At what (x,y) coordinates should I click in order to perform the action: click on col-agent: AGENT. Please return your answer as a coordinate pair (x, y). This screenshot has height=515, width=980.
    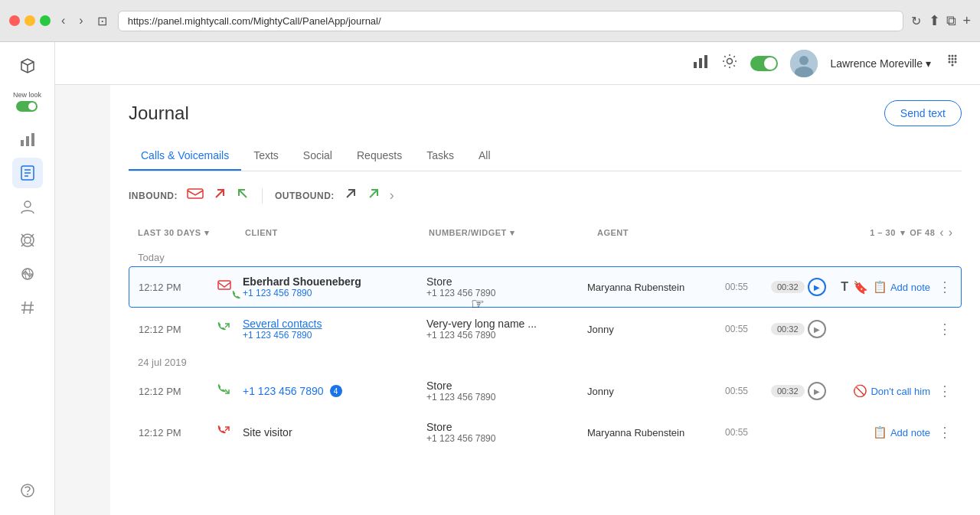
    Looking at the image, I should click on (674, 233).